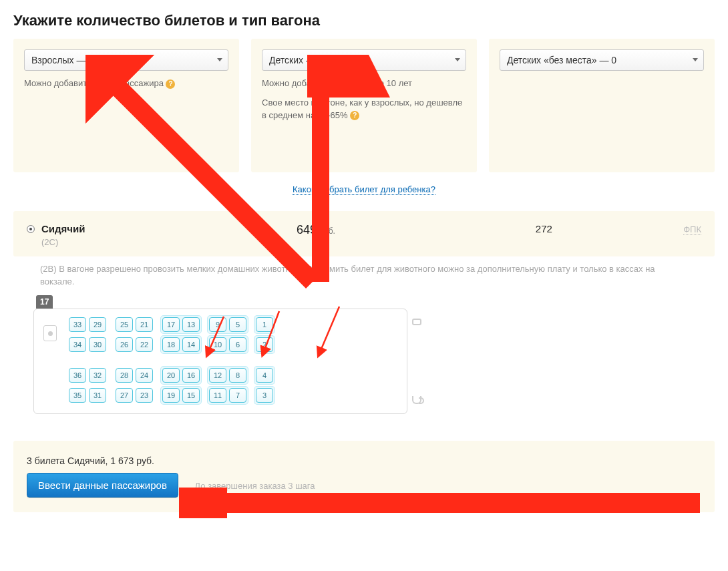 The height and width of the screenshot is (571, 728). I want to click on seat-block: 95, so click(228, 325).